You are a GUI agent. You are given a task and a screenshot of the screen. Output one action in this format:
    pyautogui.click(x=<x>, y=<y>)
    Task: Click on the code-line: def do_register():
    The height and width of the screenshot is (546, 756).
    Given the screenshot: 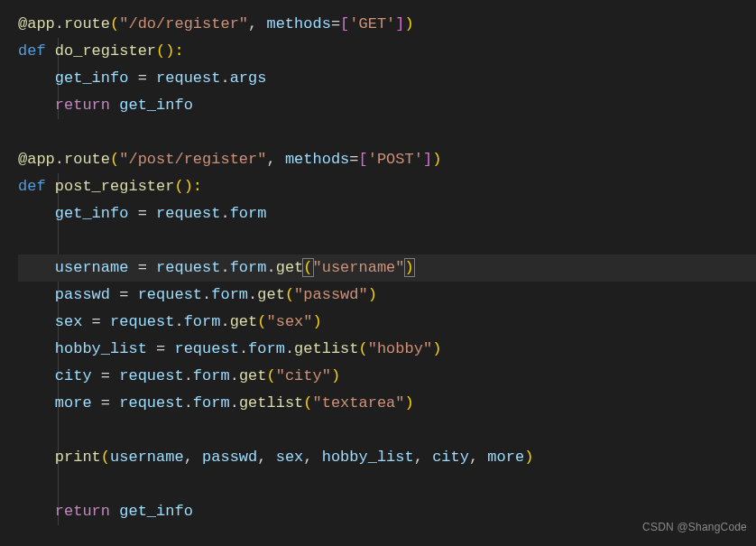 What is the action you would take?
    pyautogui.click(x=387, y=51)
    